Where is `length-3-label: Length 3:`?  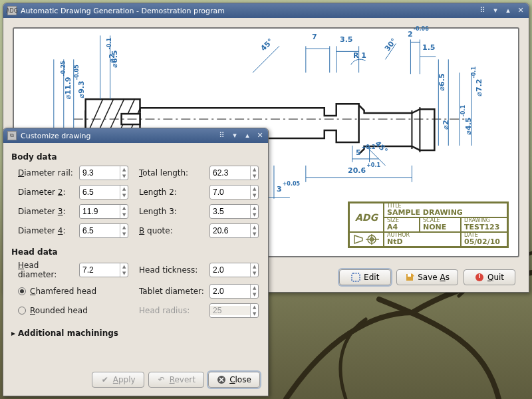 length-3-label: Length 3: is located at coordinates (169, 211).